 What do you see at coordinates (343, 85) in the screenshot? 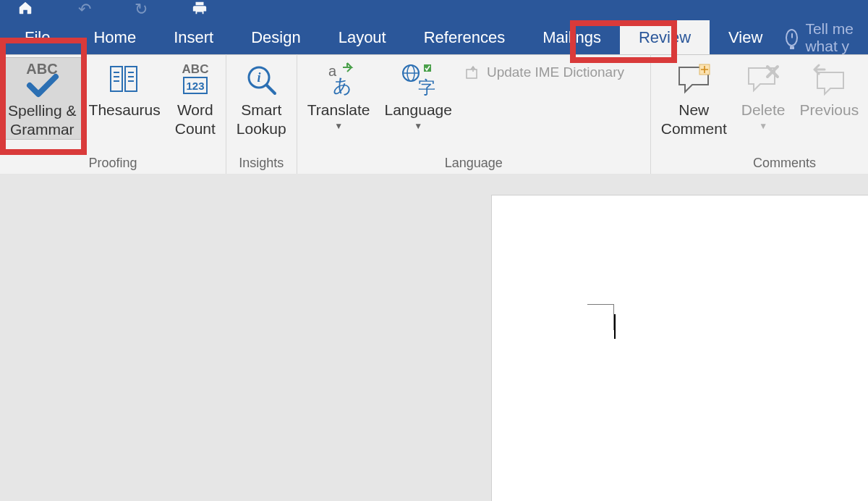
I see `svg-text: あ` at bounding box center [343, 85].